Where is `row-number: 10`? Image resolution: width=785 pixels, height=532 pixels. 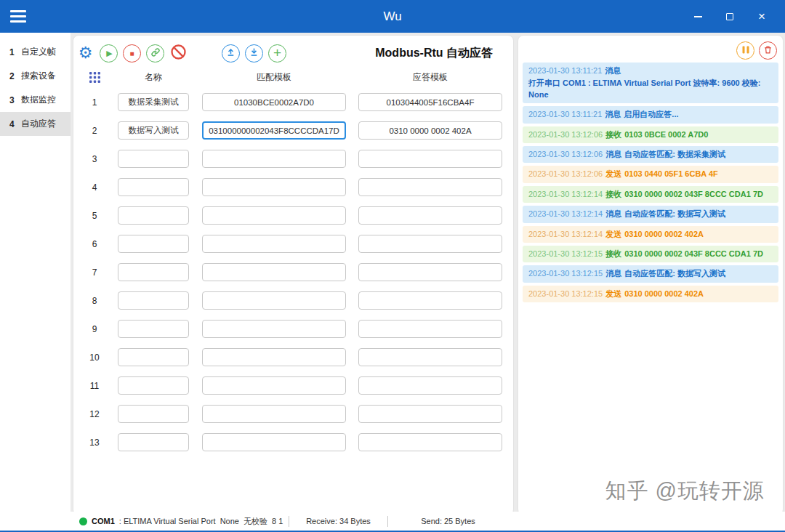
row-number: 10 is located at coordinates (94, 358).